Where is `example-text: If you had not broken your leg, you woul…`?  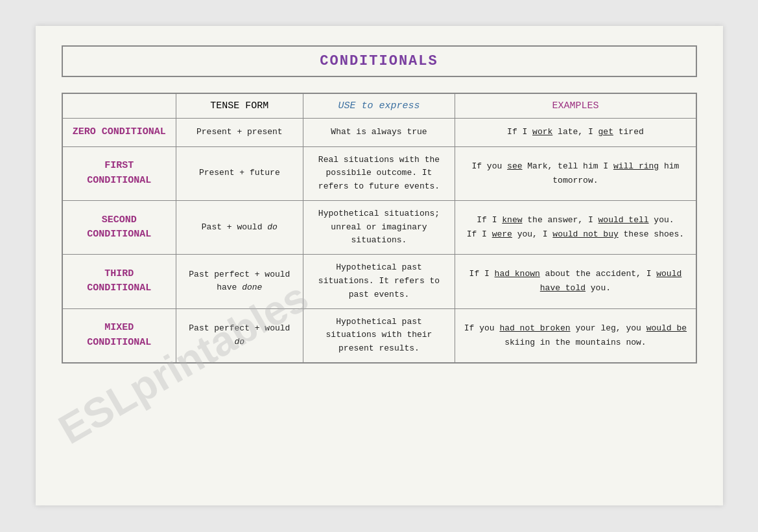
example-text: If you had not broken your leg, you woul… is located at coordinates (576, 336).